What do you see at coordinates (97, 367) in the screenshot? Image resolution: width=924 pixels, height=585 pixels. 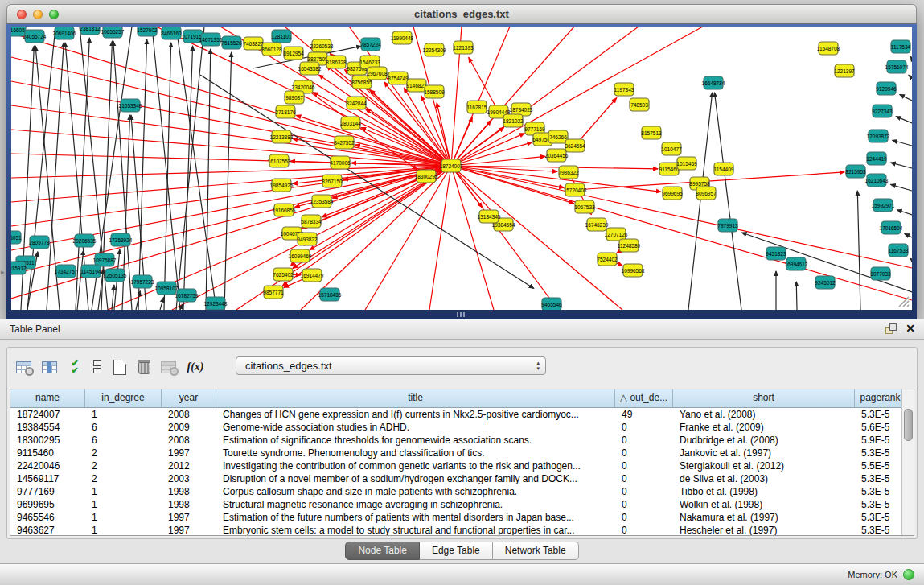 I see `rows-button` at bounding box center [97, 367].